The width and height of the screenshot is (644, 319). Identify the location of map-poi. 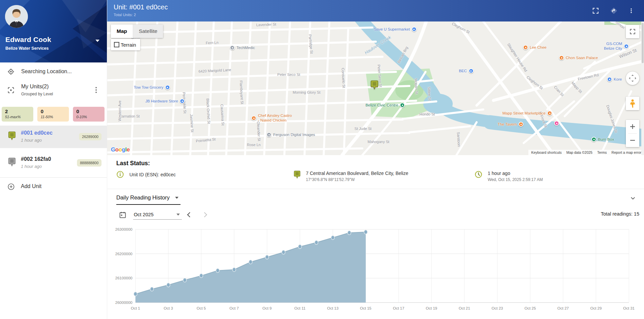
(557, 124).